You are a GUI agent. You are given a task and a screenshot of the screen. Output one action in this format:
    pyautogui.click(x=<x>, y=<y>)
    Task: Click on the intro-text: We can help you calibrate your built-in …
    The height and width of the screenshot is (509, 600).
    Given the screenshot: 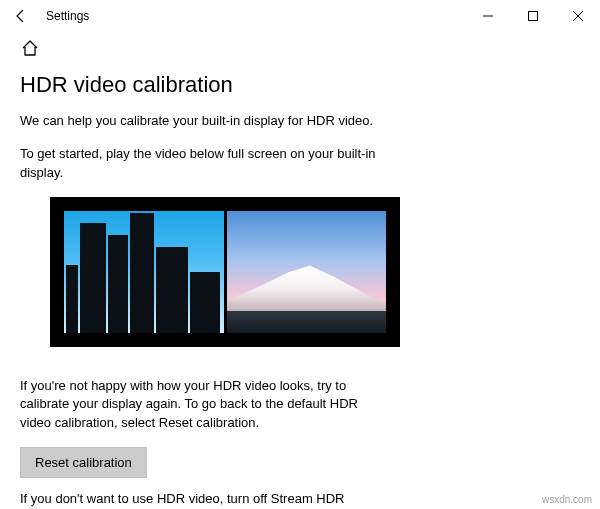 What is the action you would take?
    pyautogui.click(x=200, y=122)
    